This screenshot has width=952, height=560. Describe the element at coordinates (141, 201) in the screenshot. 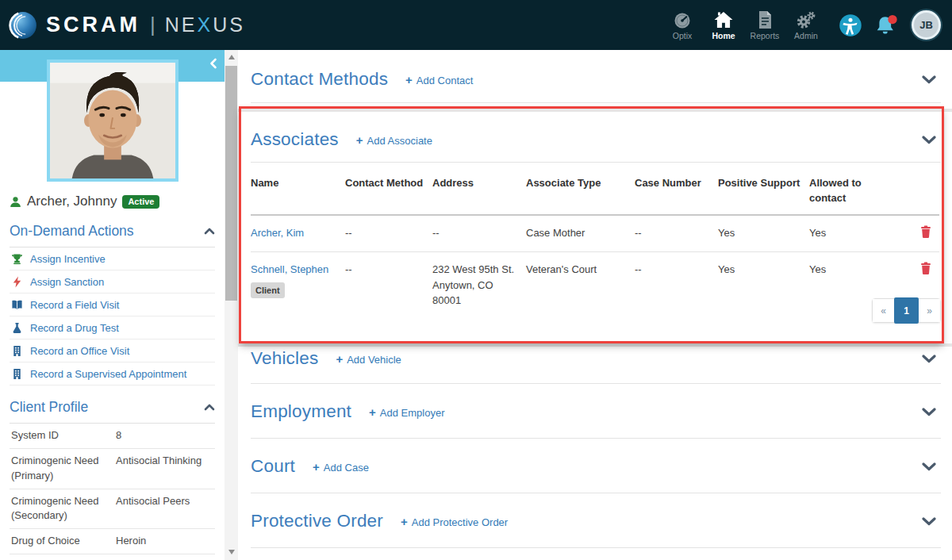

I see `status-badge: Active` at that location.